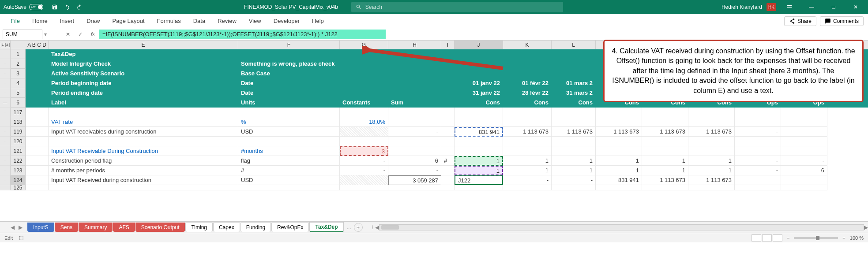  What do you see at coordinates (15, 21) in the screenshot?
I see `tab-file: File` at bounding box center [15, 21].